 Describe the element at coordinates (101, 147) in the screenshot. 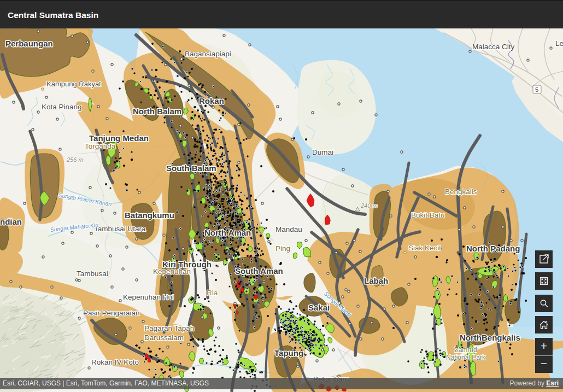

I see `svg-text: Torganda` at that location.